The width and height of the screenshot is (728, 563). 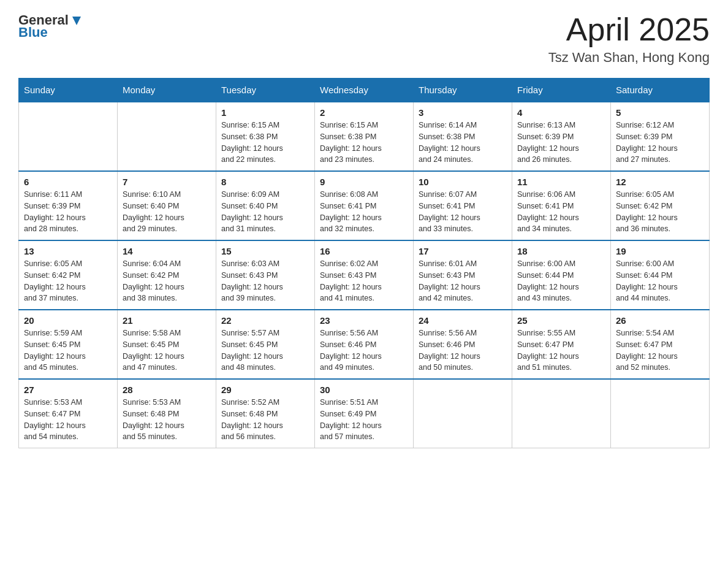 I want to click on header-day-monday: Monday, so click(x=167, y=91).